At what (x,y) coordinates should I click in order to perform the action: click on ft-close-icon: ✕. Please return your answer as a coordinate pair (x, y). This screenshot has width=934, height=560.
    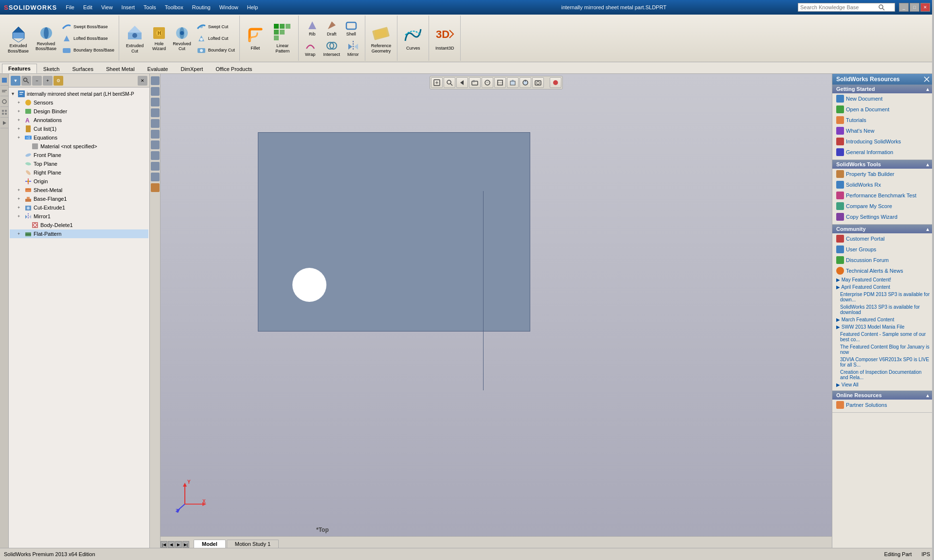
    Looking at the image, I should click on (143, 81).